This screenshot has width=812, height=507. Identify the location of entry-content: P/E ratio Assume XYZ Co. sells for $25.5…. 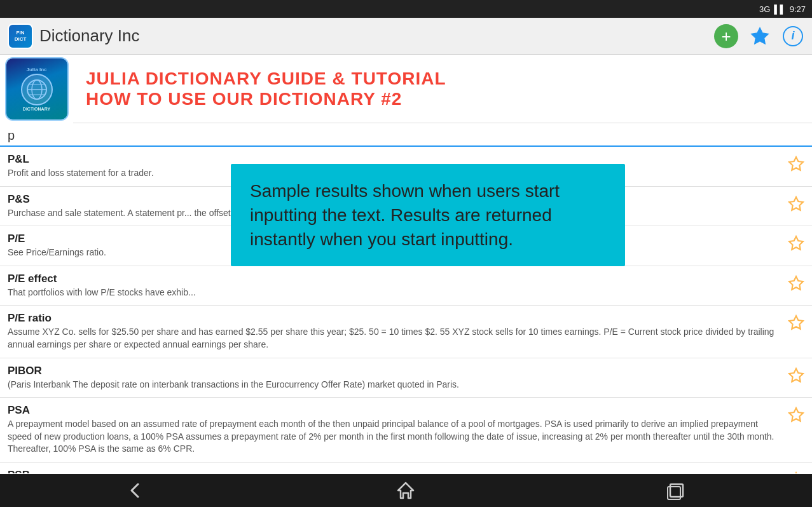
(394, 332).